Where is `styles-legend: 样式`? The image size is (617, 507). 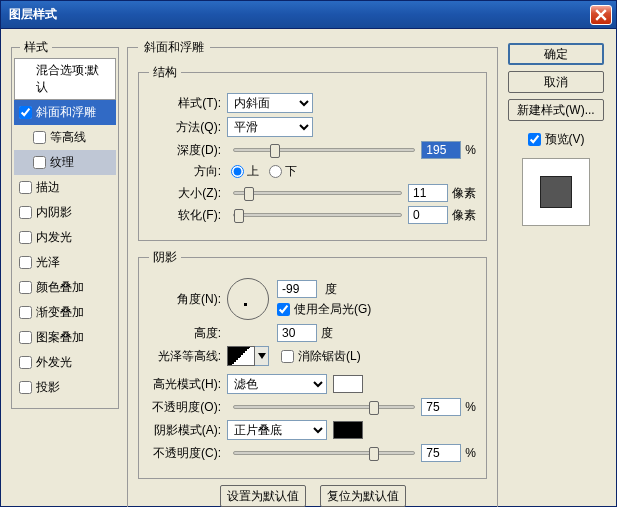 styles-legend: 样式 is located at coordinates (36, 48).